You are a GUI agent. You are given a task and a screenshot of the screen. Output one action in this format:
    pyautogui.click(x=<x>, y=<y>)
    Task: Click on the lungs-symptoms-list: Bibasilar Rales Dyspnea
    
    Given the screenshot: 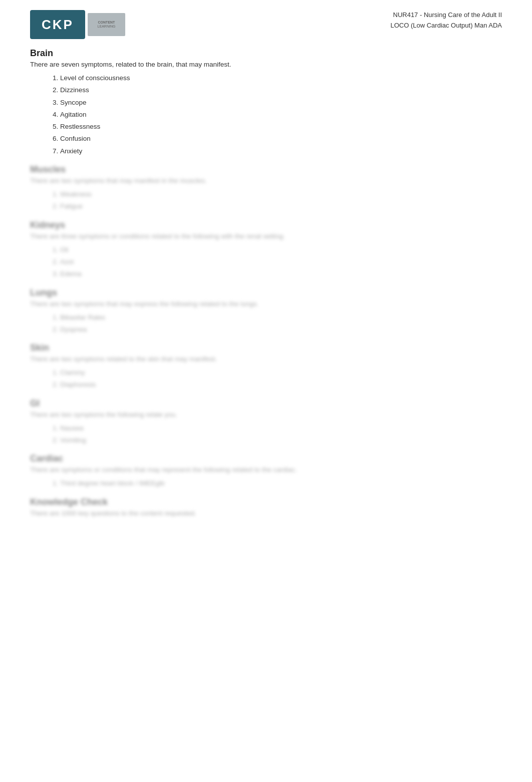 What is the action you would take?
    pyautogui.click(x=281, y=324)
    